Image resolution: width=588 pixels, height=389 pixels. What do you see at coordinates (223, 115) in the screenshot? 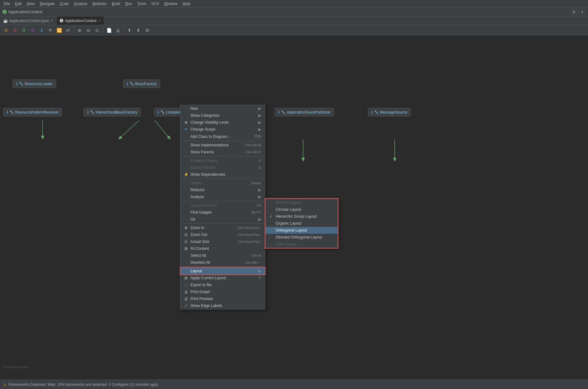
I see `cm-show-categories: Show Categories ▶` at bounding box center [223, 115].